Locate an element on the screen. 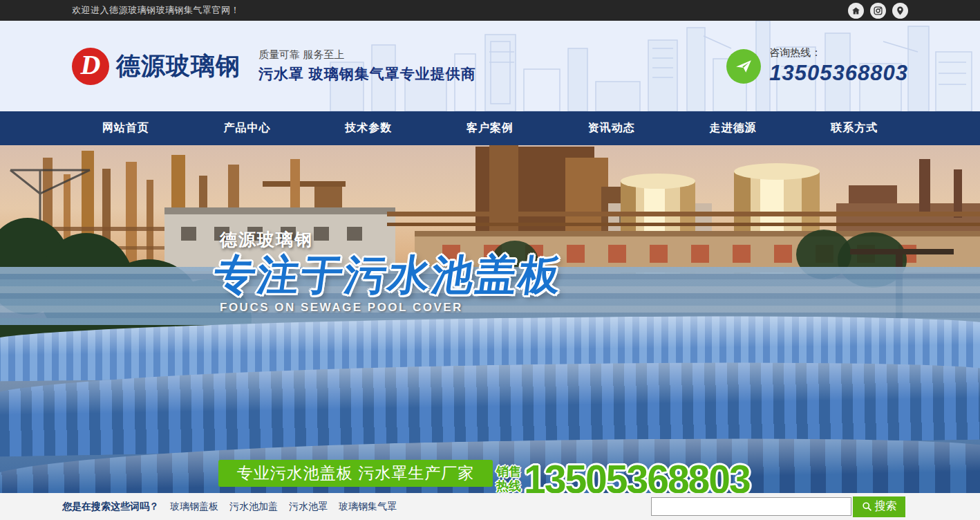  nav-item-specs: 技术参数 is located at coordinates (368, 129).